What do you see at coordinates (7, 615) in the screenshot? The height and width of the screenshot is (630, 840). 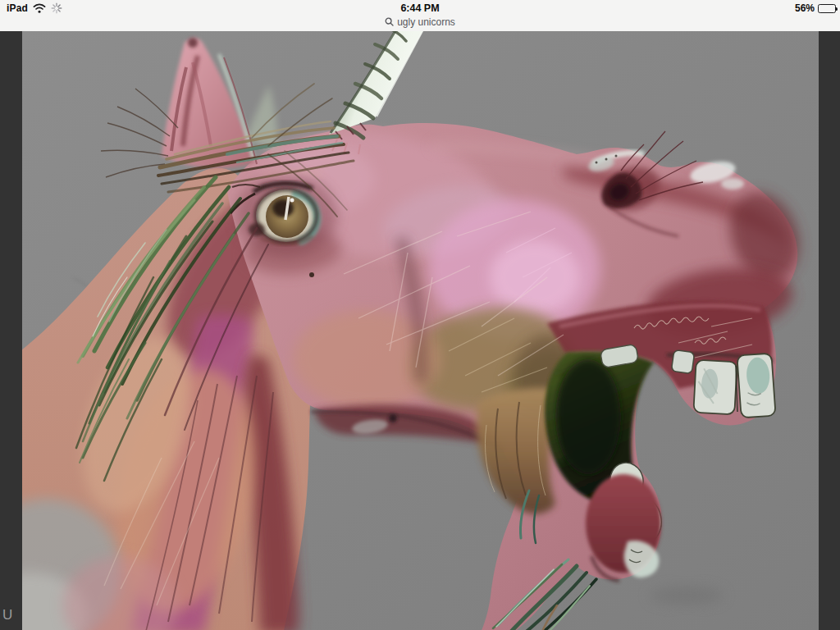 I see `partial-text-fragment: U` at bounding box center [7, 615].